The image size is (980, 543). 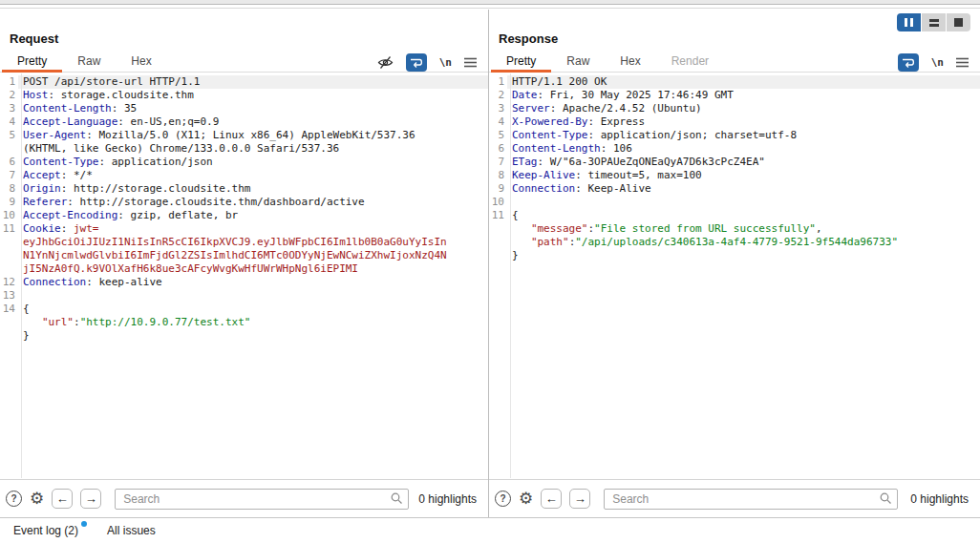 I want to click on code-line: 5Content-Type: application/json; charset…, so click(x=735, y=136).